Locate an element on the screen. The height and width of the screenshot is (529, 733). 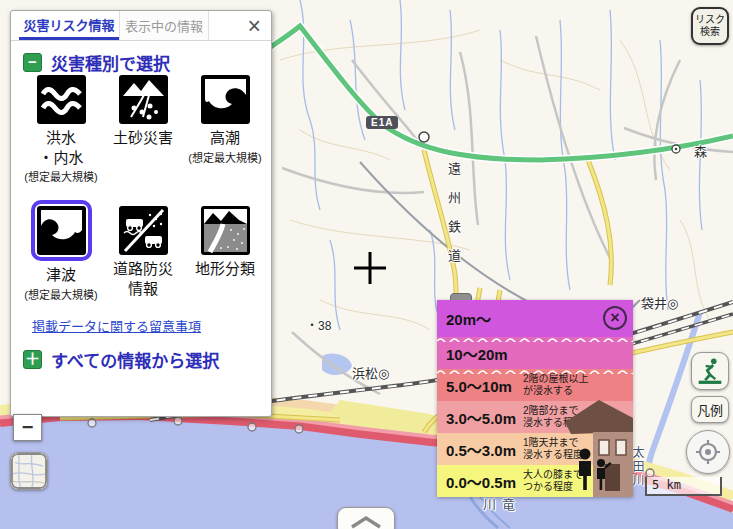
tsunami-icon is located at coordinates (62, 230).